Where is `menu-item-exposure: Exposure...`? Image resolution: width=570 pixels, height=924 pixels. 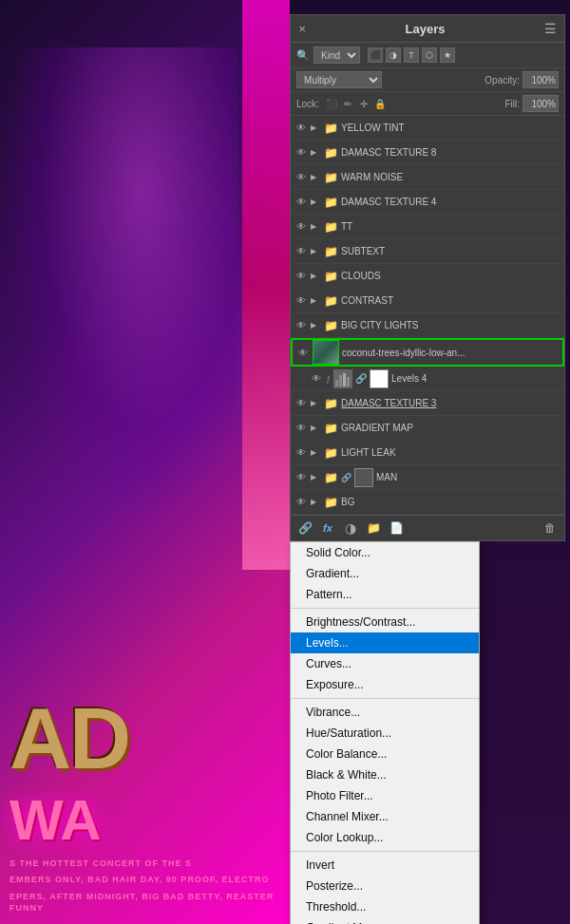
menu-item-exposure: Exposure... is located at coordinates (385, 685).